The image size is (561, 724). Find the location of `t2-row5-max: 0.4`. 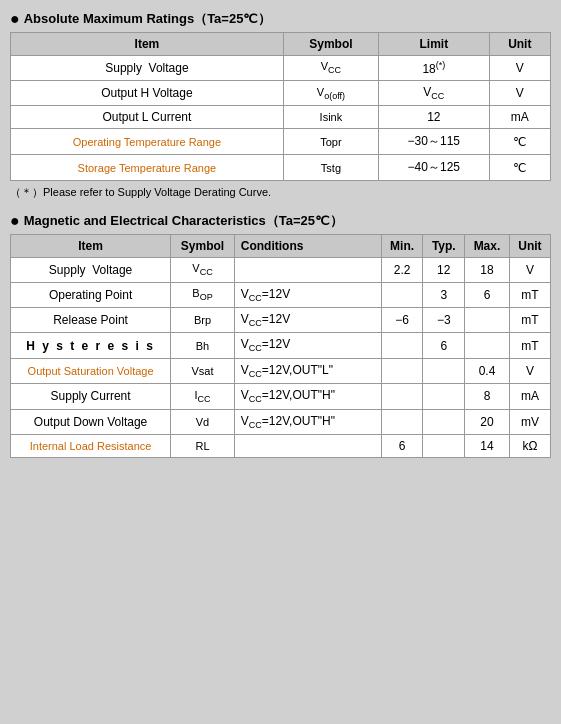

t2-row5-max: 0.4 is located at coordinates (488, 370).